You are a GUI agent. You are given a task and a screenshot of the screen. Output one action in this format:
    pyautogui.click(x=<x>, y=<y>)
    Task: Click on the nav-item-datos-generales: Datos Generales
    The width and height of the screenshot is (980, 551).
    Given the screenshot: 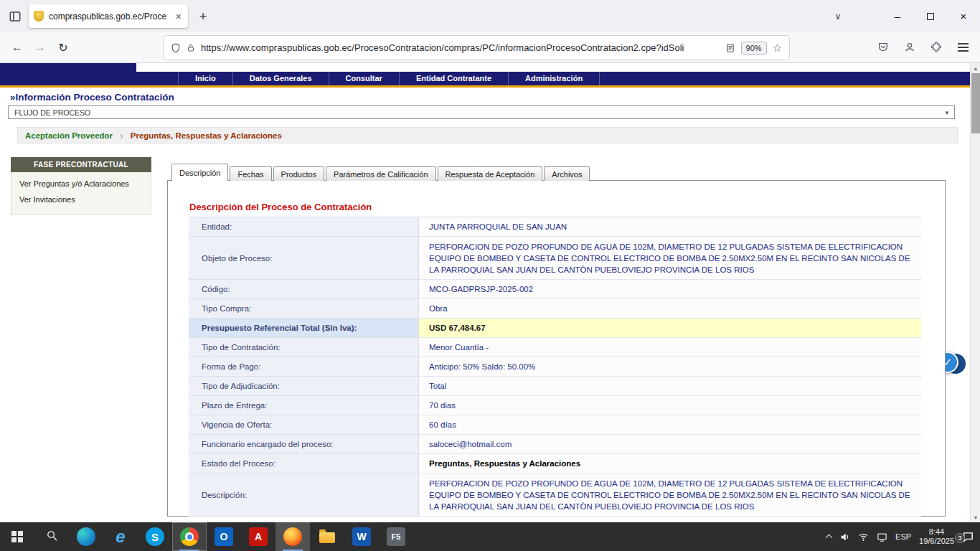 What is the action you would take?
    pyautogui.click(x=281, y=79)
    